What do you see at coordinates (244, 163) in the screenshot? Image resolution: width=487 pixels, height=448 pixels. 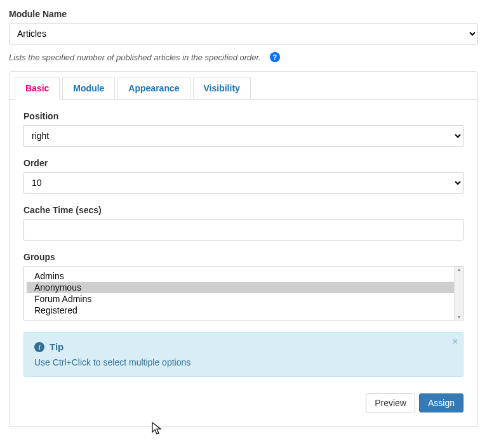 I see `order-label: Order` at bounding box center [244, 163].